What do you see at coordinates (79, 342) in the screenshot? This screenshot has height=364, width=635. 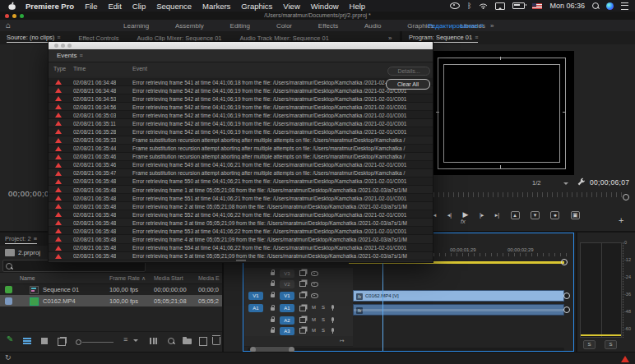 I see `zoom-slider-handle` at bounding box center [79, 342].